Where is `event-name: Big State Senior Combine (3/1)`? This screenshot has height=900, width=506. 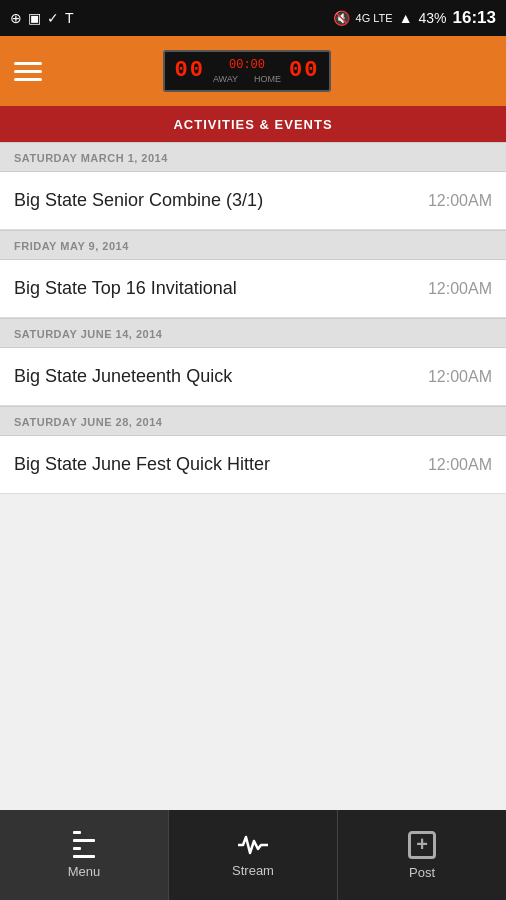
event-name: Big State Senior Combine (3/1) is located at coordinates (221, 200).